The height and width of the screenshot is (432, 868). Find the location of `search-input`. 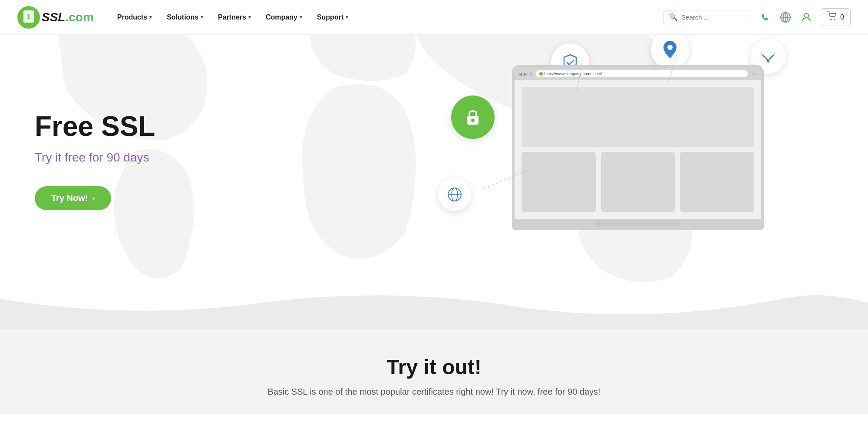

search-input is located at coordinates (713, 17).